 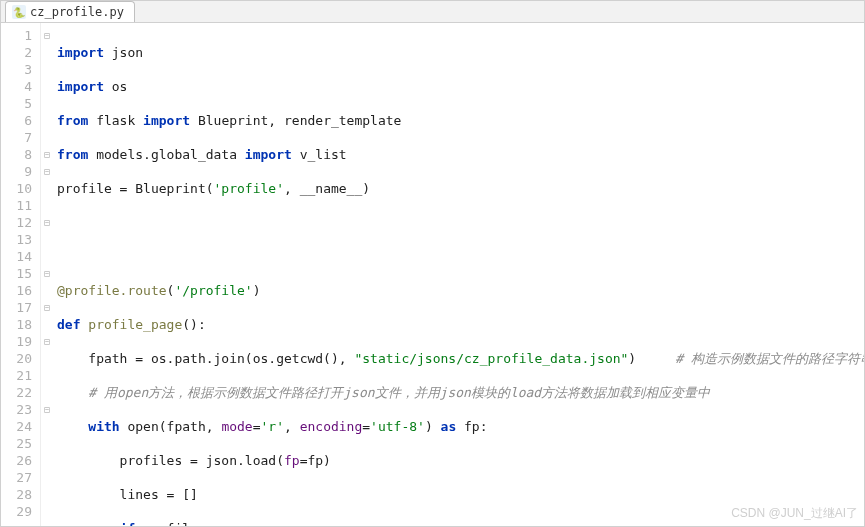 I want to click on line-number: 29, so click(x=18, y=512).